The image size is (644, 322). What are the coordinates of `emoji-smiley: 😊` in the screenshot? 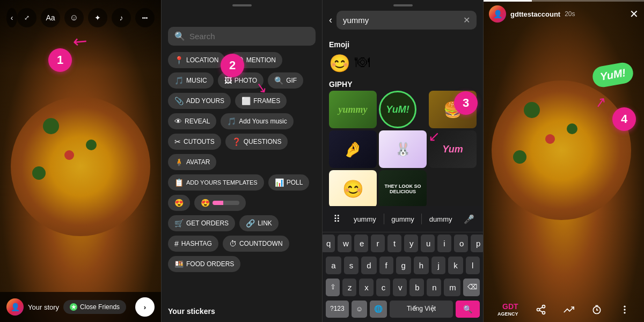 It's located at (340, 63).